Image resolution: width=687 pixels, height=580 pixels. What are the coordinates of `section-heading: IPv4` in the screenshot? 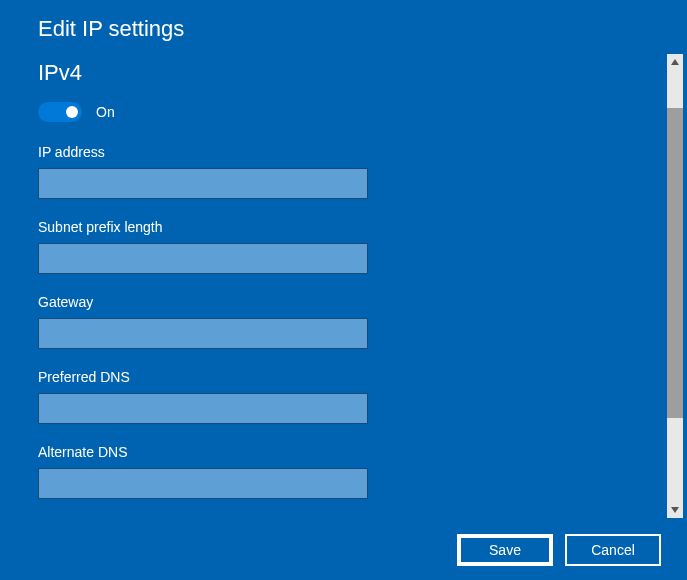 It's located at (344, 73).